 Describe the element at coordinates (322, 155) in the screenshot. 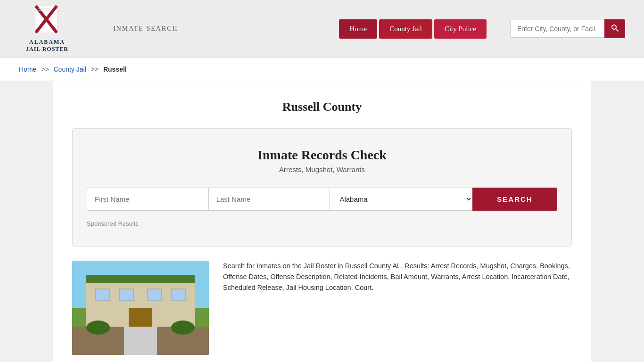

I see `records-title: Inmate Records Check` at that location.